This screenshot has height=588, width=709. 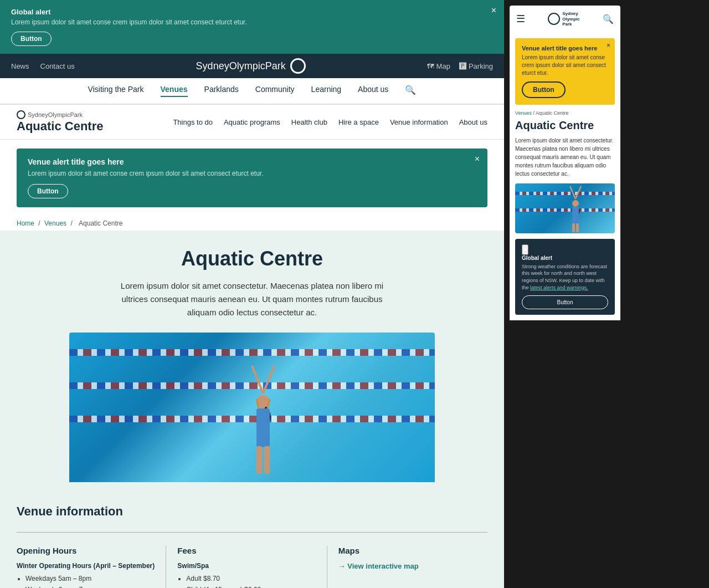 I want to click on opening-hours-list: Weekdays 5am – 8pm Weekends 6am – 7pm Pu…, so click(x=85, y=581).